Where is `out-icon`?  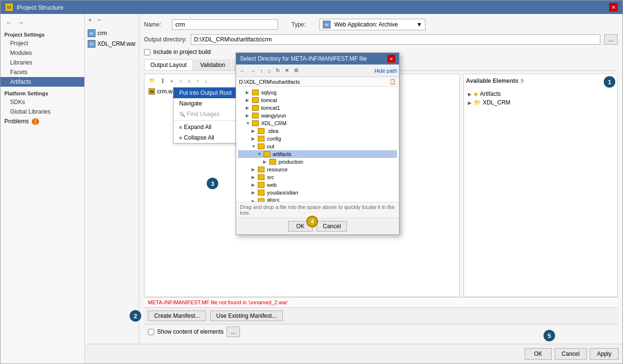 out-icon is located at coordinates (261, 146).